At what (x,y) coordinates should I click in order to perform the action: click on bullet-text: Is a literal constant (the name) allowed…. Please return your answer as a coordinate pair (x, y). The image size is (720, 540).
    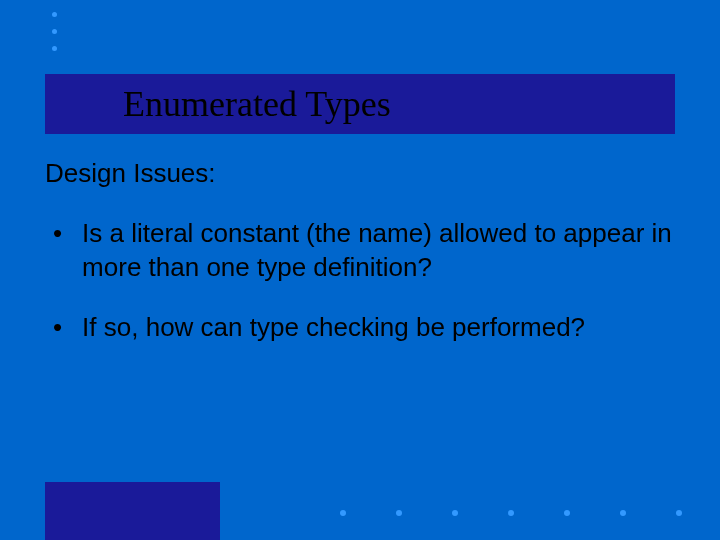
    Looking at the image, I should click on (384, 251).